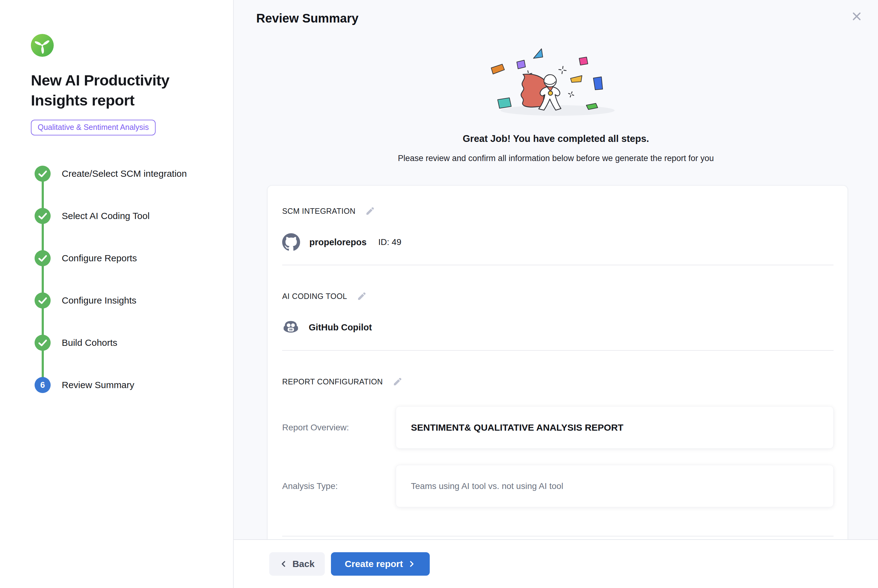 The height and width of the screenshot is (588, 878). Describe the element at coordinates (90, 343) in the screenshot. I see `step-label: Build Cohorts` at that location.